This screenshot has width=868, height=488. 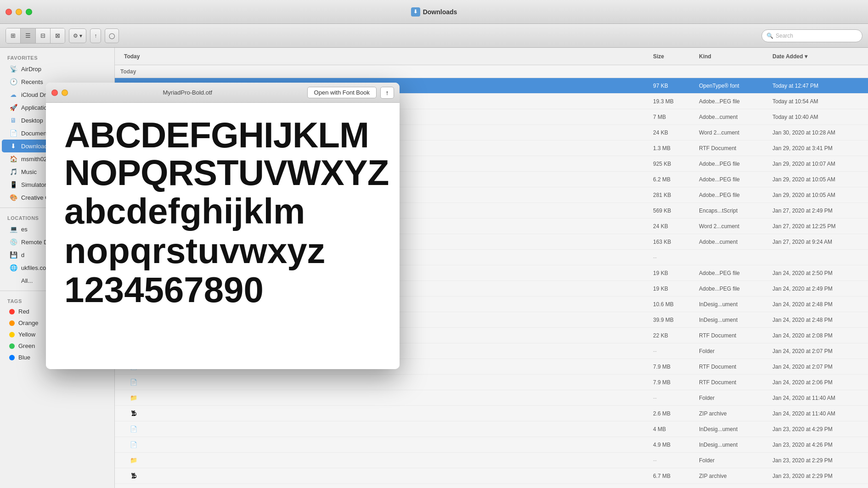 I want to click on file-date: Jan 24, 2020 at 2:06 PM, so click(x=817, y=382).